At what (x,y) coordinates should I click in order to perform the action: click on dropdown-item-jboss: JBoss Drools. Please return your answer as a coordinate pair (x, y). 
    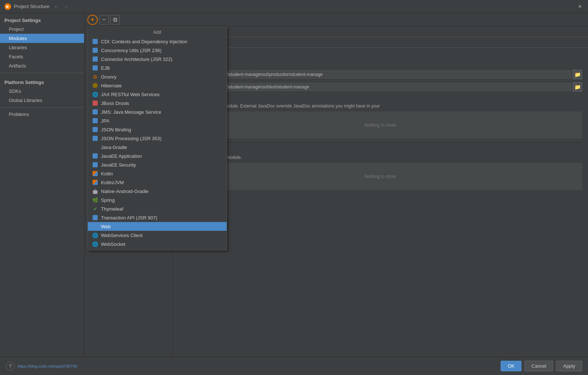
    Looking at the image, I should click on (157, 103).